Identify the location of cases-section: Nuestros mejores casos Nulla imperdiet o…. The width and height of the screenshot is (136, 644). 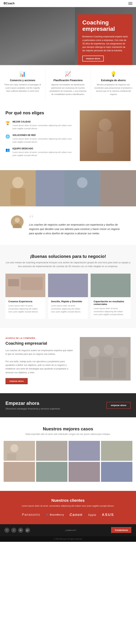
(68, 454).